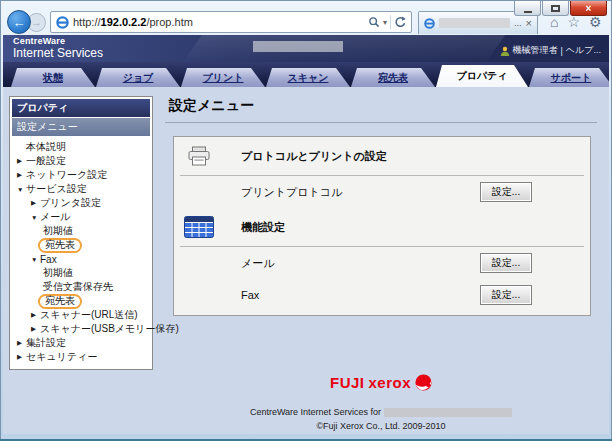  I want to click on mail-settings-button: 設定..., so click(506, 263).